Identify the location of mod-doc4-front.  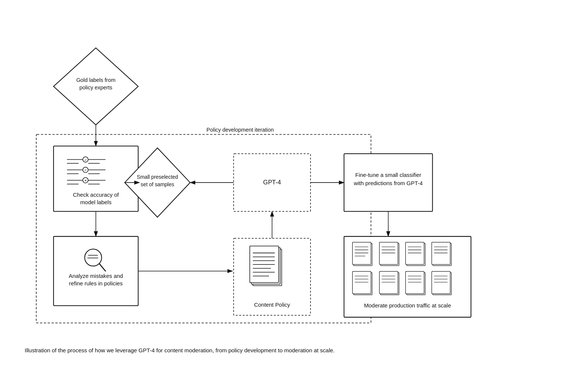
(441, 254).